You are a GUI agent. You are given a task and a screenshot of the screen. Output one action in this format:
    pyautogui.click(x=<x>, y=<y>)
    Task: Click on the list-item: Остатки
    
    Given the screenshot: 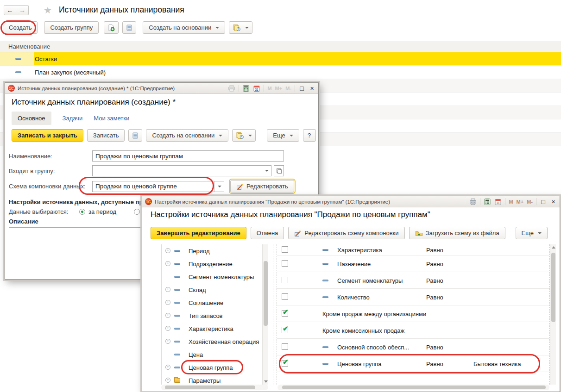 What is the action you would take?
    pyautogui.click(x=281, y=59)
    